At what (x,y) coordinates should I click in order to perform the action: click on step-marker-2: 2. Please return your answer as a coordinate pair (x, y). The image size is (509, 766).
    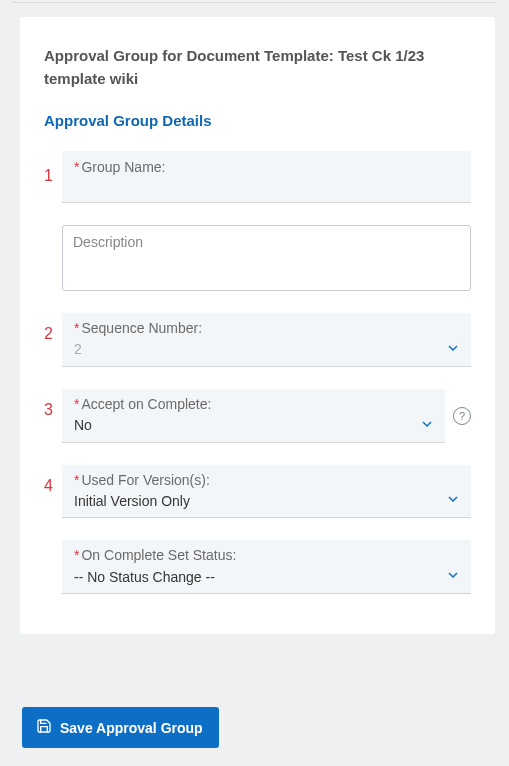
    Looking at the image, I should click on (53, 334).